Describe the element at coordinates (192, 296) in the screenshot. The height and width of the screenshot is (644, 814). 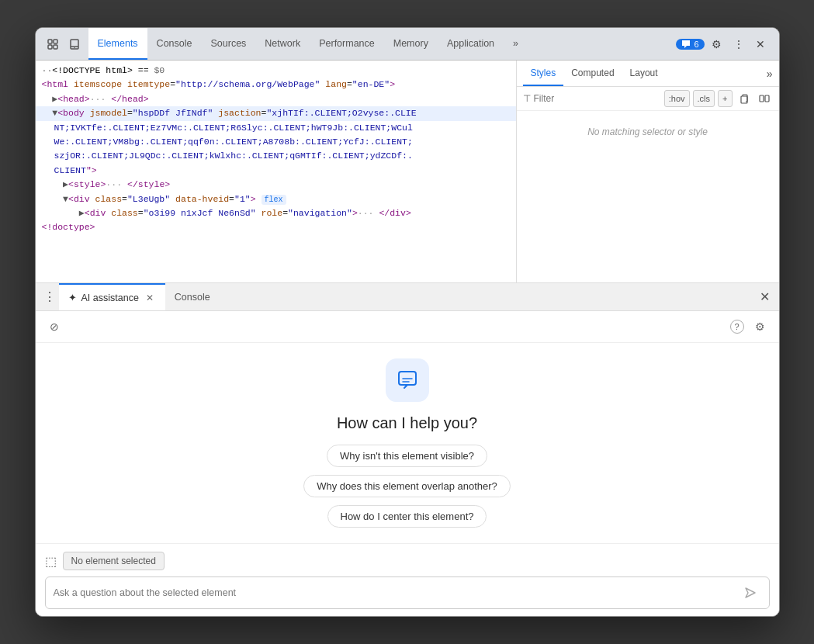
I see `drawer-tab-console: Console` at that location.